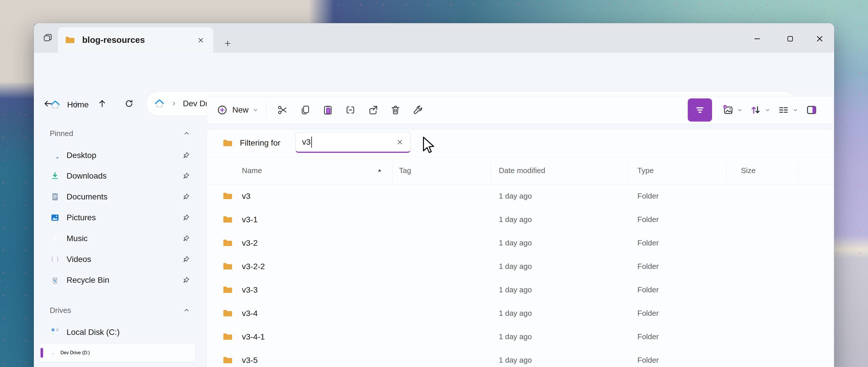  I want to click on share-button, so click(373, 110).